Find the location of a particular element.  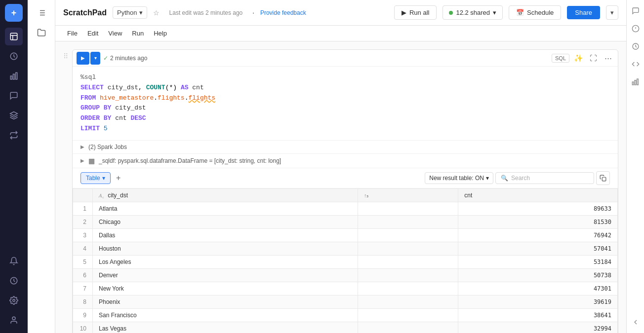

cell-status-check-icon: ✓ is located at coordinates (106, 58).